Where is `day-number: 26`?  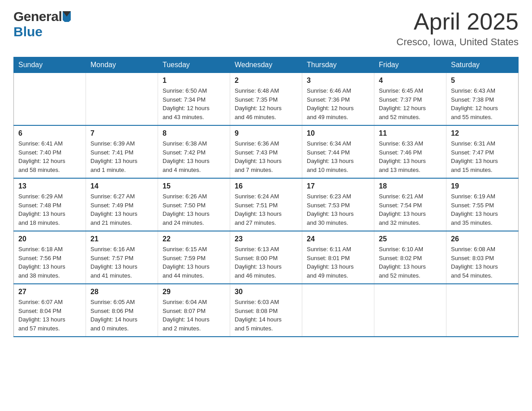
day-number: 26 is located at coordinates (482, 239).